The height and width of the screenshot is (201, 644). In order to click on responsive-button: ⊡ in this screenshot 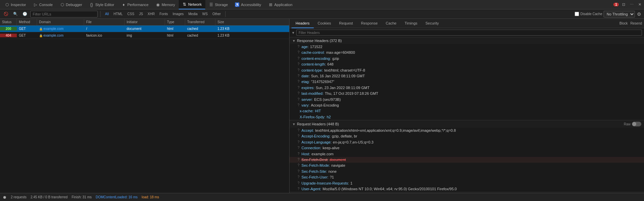, I will do `click(623, 5)`.